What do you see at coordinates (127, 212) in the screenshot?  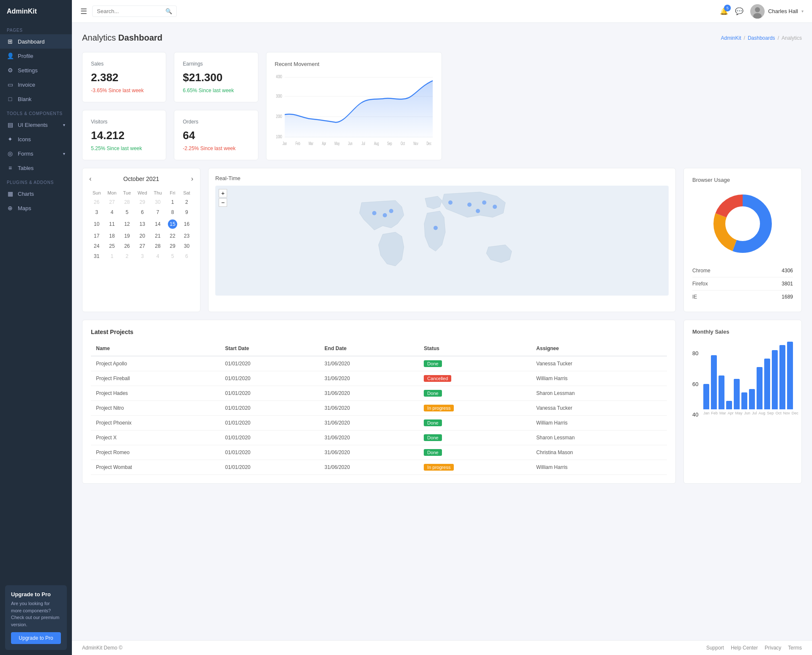 I see `cal-day: 5` at bounding box center [127, 212].